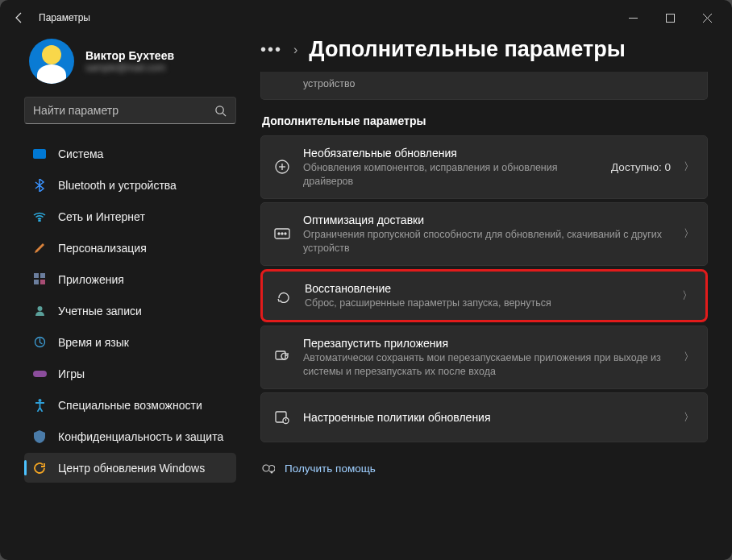 The height and width of the screenshot is (560, 732). What do you see at coordinates (40, 405) in the screenshot?
I see `accessibility-icon` at bounding box center [40, 405].